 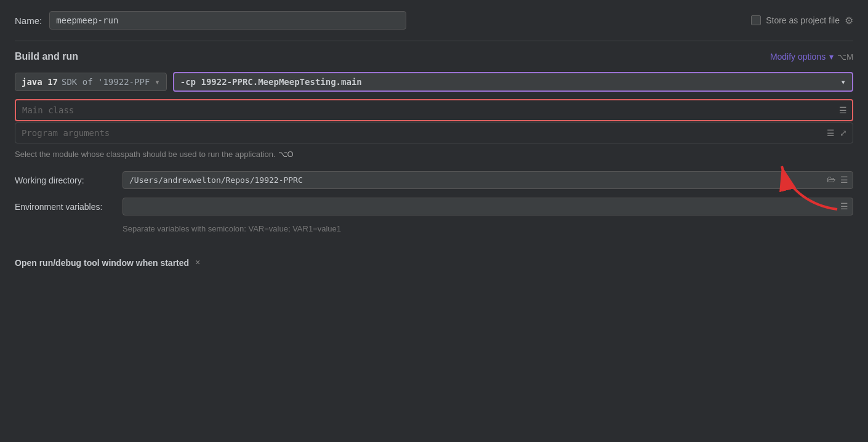 I want to click on store-project-label: Store as project file, so click(x=803, y=20).